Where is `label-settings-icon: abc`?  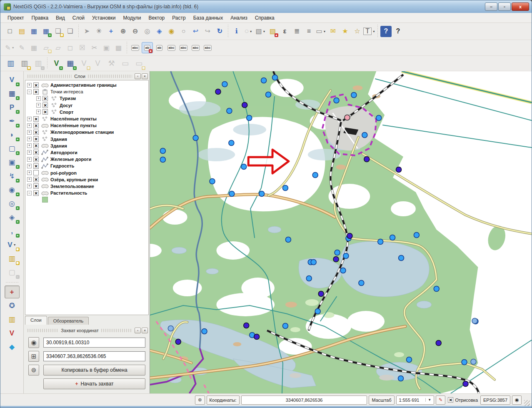 label-settings-icon: abc is located at coordinates (135, 48).